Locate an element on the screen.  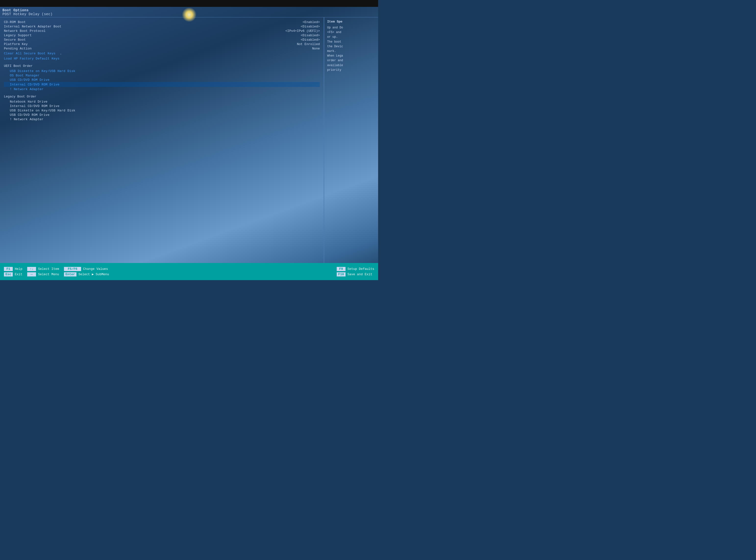
sidebar-line-3: or up. is located at coordinates (351, 37).